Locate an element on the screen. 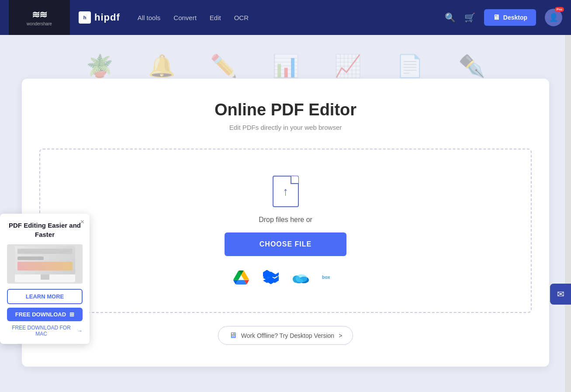 The width and height of the screenshot is (571, 392). popup-screenshot is located at coordinates (45, 264).